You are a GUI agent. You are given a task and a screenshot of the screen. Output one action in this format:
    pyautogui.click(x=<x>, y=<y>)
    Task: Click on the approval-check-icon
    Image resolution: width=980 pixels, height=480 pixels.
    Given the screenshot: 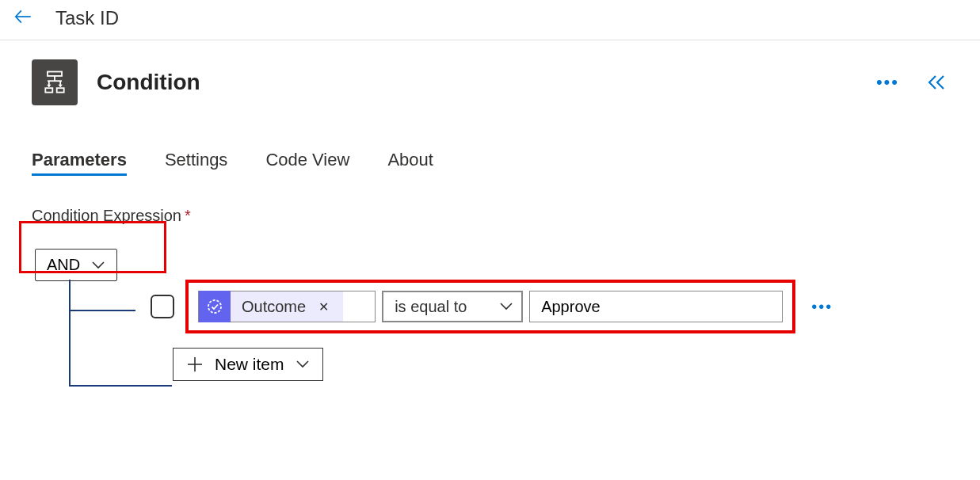 What is the action you would take?
    pyautogui.click(x=215, y=307)
    